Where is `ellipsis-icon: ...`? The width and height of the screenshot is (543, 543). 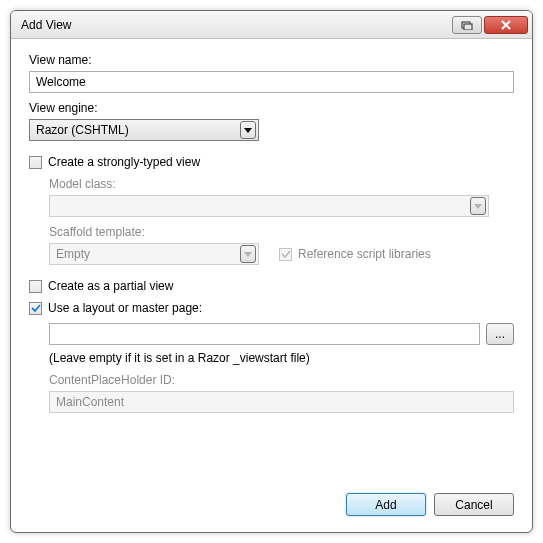 ellipsis-icon: ... is located at coordinates (500, 334).